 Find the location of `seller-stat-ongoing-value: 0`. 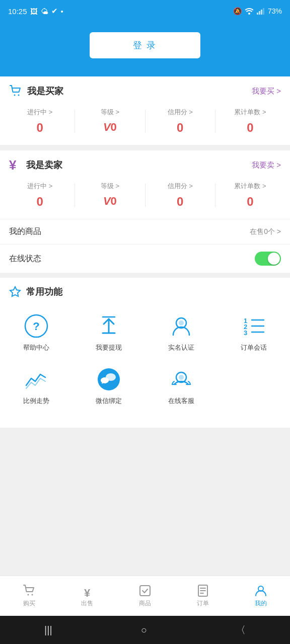

seller-stat-ongoing-value: 0 is located at coordinates (39, 202).